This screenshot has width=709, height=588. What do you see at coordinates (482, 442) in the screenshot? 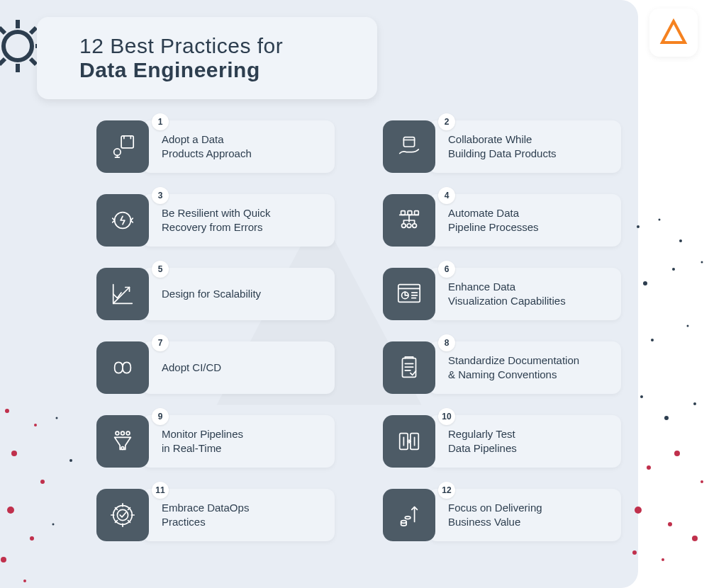
I see `practice-label: Regularly TestData Pipelines` at bounding box center [482, 442].